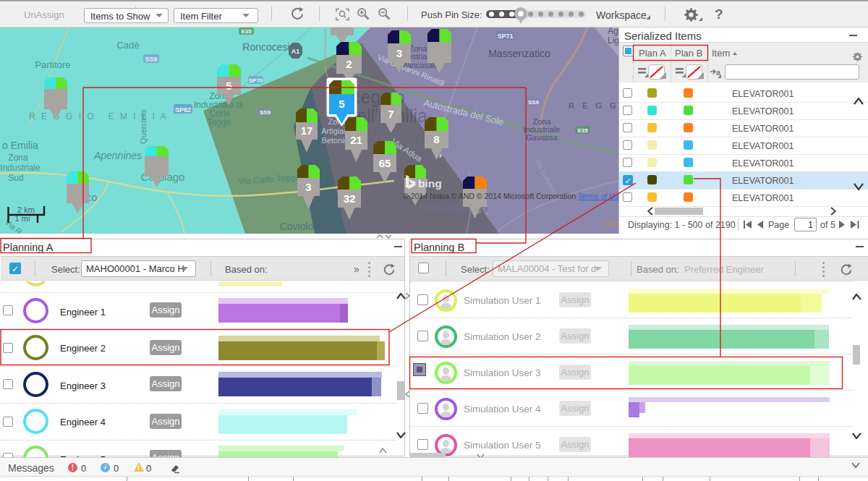  What do you see at coordinates (613, 41) in the screenshot?
I see `svg-text: Ligab` at bounding box center [613, 41].